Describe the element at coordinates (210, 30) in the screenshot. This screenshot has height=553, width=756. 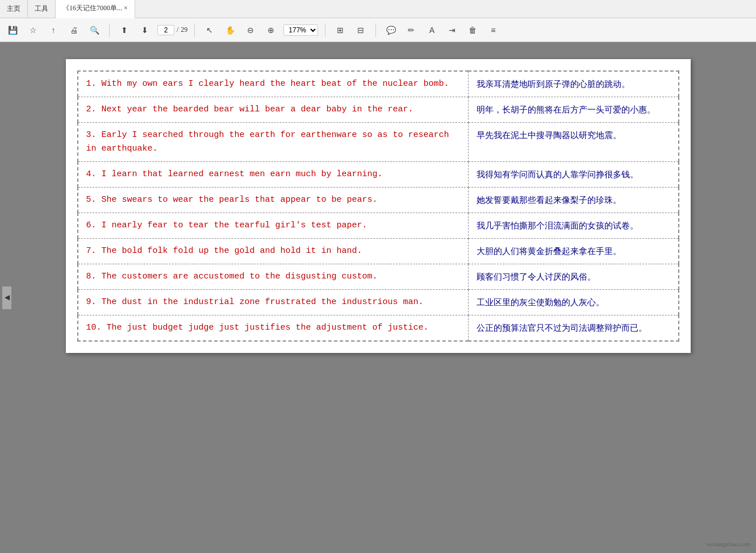
I see `cursor-button: ↖` at that location.